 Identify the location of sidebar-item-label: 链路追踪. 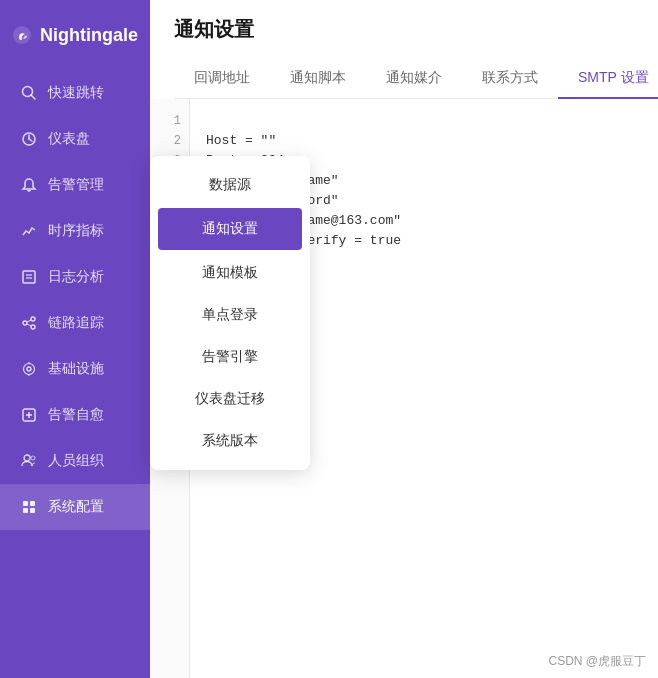
(76, 323).